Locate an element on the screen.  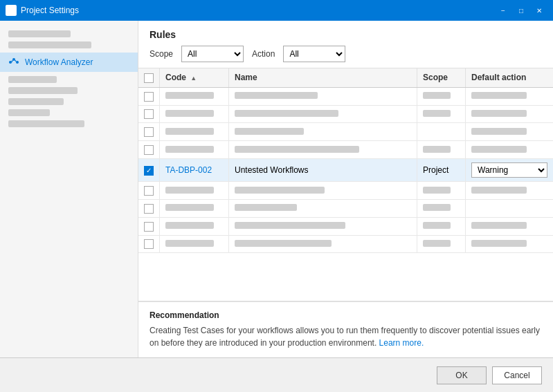
scope-label: Scope is located at coordinates (161, 54).